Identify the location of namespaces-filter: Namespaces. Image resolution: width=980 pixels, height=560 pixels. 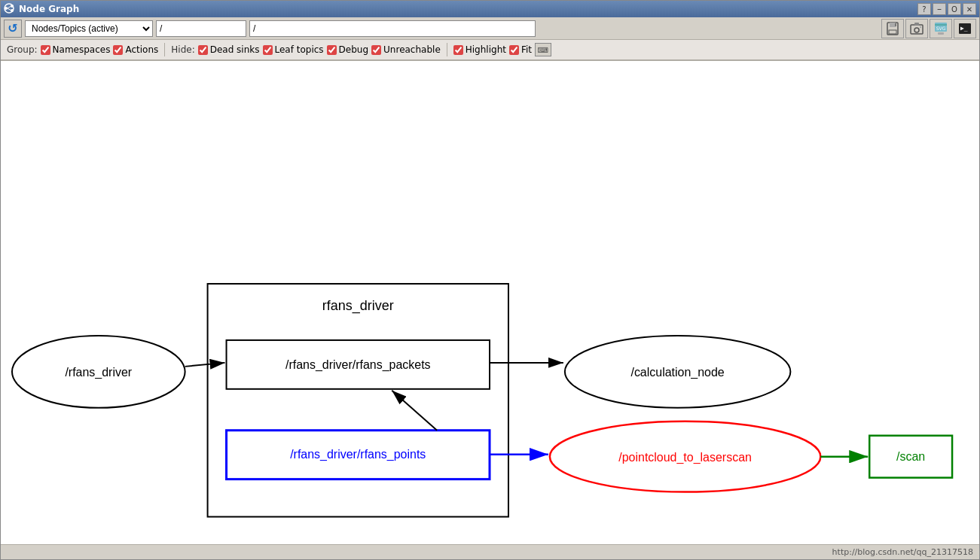
(75, 50).